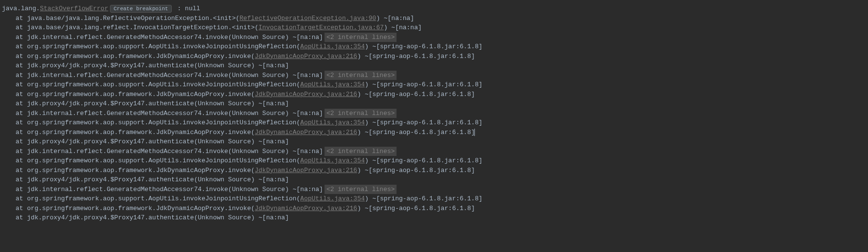 This screenshot has width=868, height=252. What do you see at coordinates (434, 9) in the screenshot?
I see `exception-header-line: java.lang.StackOverflowErrorCreate break…` at bounding box center [434, 9].